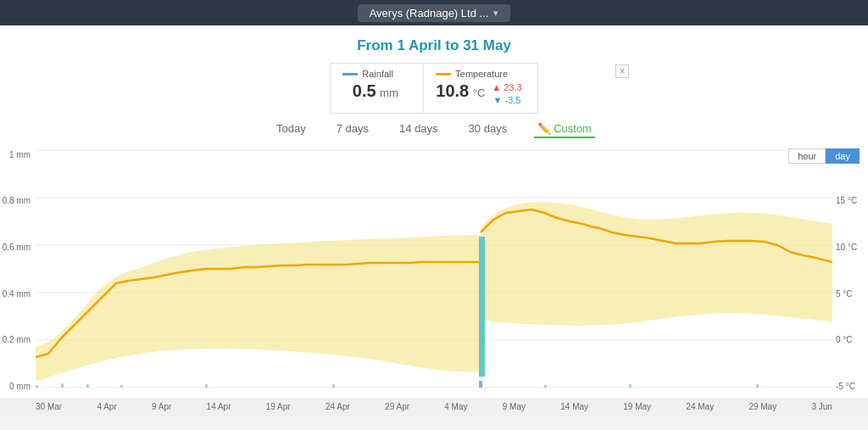 This screenshot has width=868, height=430. Describe the element at coordinates (850, 339) in the screenshot. I see `y-right-label-4: 0 °C` at that location.